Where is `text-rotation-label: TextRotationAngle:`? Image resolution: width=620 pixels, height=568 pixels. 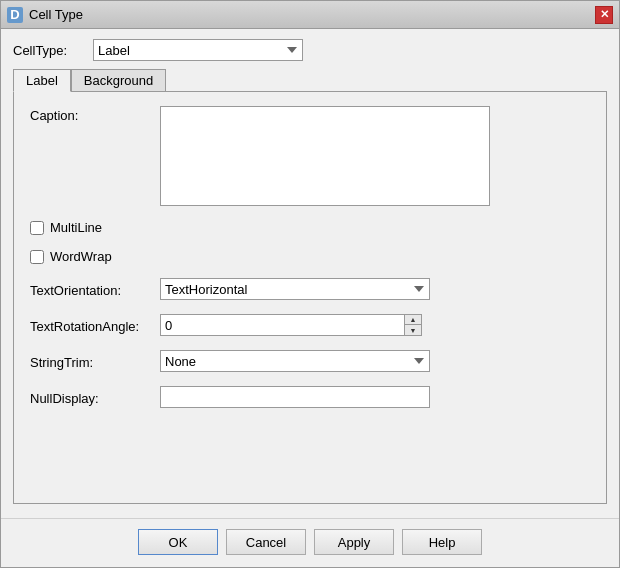 text-rotation-label: TextRotationAngle: is located at coordinates (90, 326).